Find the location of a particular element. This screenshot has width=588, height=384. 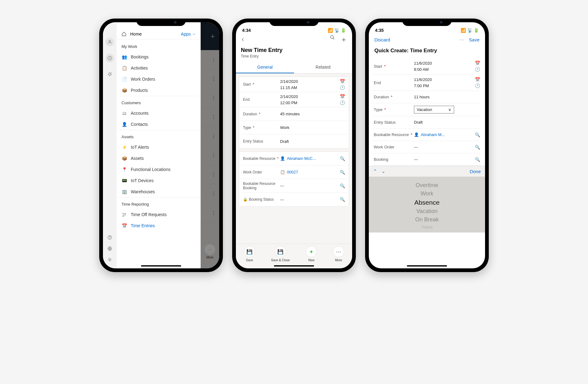

nav-products: 📦Products is located at coordinates (159, 90).